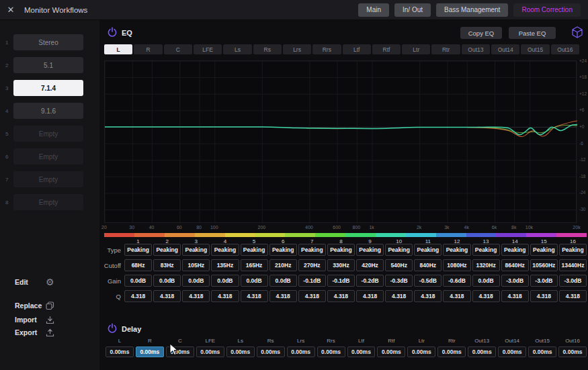 This screenshot has width=588, height=370. I want to click on band-q-5: 4.318, so click(254, 296).